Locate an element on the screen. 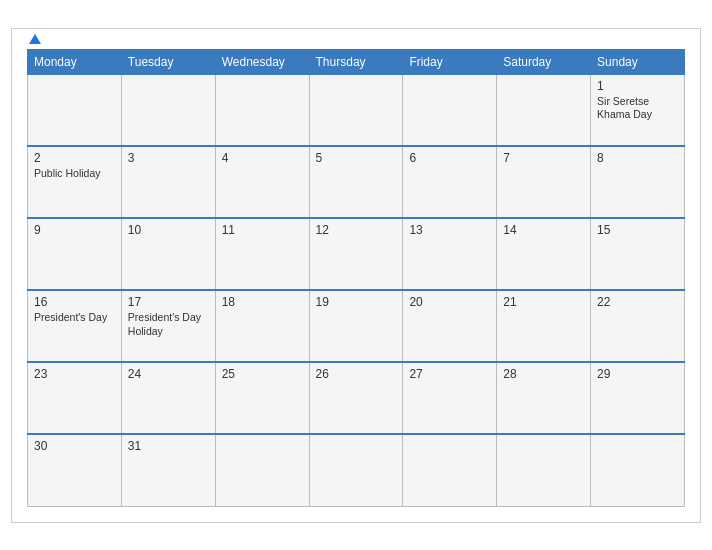 Image resolution: width=712 pixels, height=550 pixels. col-header-wednesday: Wednesday is located at coordinates (262, 62).